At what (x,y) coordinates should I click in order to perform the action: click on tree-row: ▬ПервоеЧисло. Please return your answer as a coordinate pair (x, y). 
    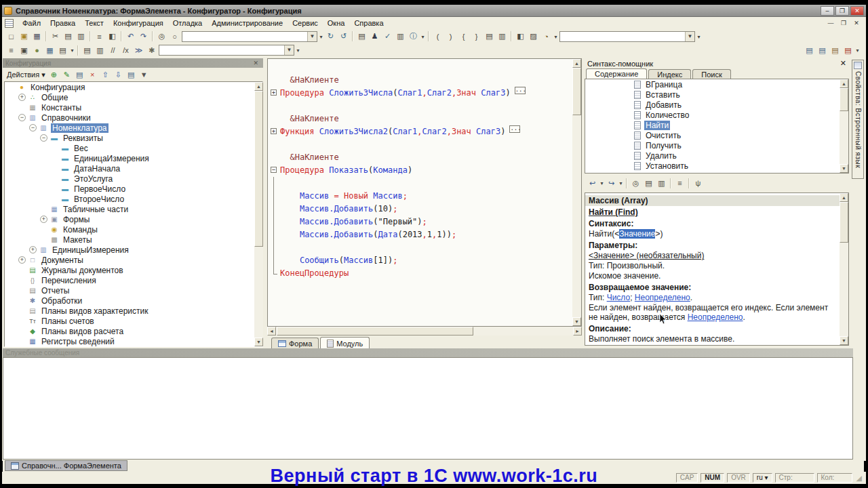
    Looking at the image, I should click on (134, 188).